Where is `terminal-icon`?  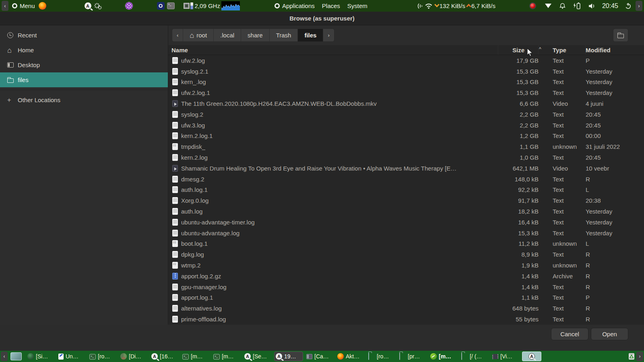 terminal-icon is located at coordinates (186, 357).